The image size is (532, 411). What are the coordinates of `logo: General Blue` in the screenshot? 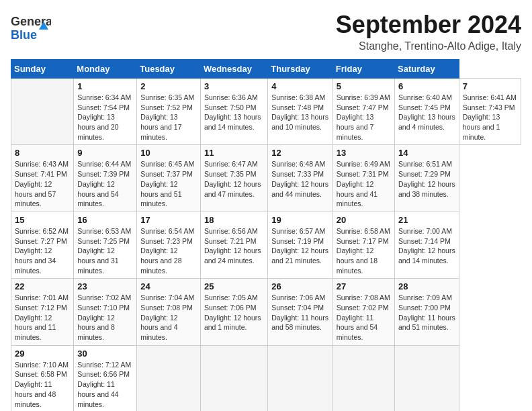 It's located at (31, 30).